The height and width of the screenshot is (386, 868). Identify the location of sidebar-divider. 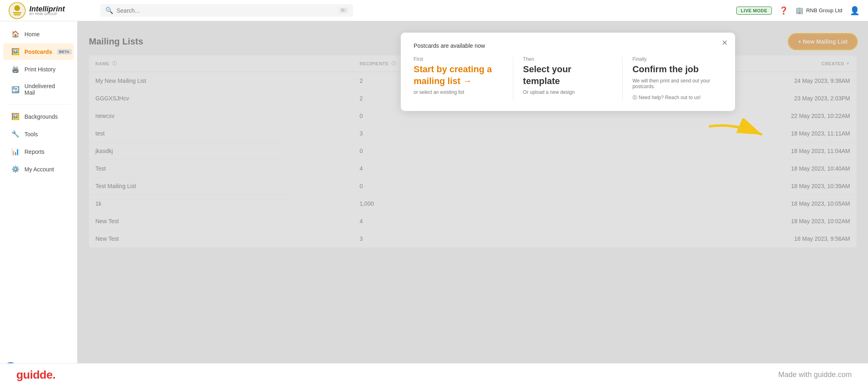
(38, 104).